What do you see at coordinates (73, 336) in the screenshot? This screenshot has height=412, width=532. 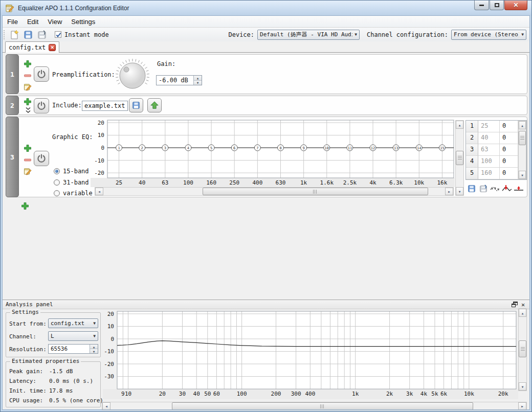 I see `channel-combobox: L ▼` at bounding box center [73, 336].